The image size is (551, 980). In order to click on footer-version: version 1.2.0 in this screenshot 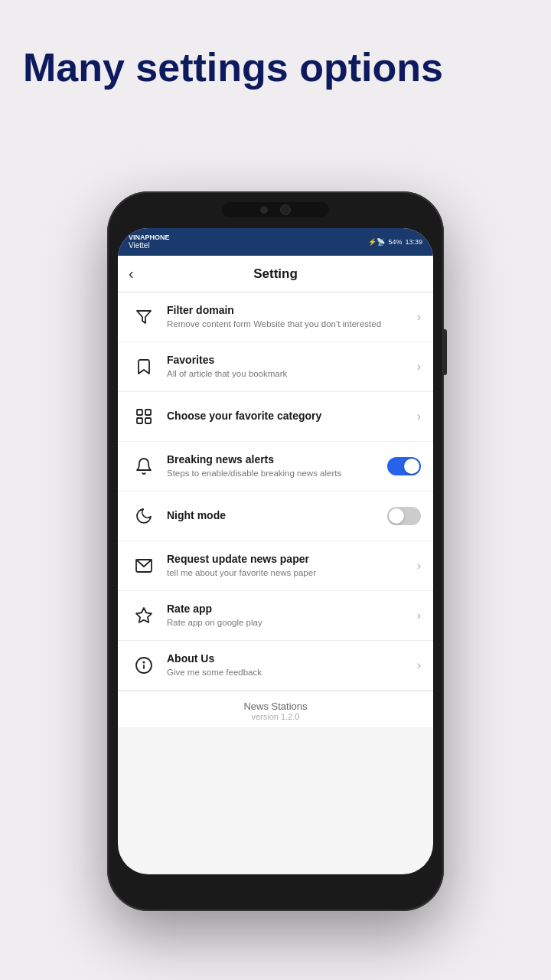, I will do `click(276, 717)`.